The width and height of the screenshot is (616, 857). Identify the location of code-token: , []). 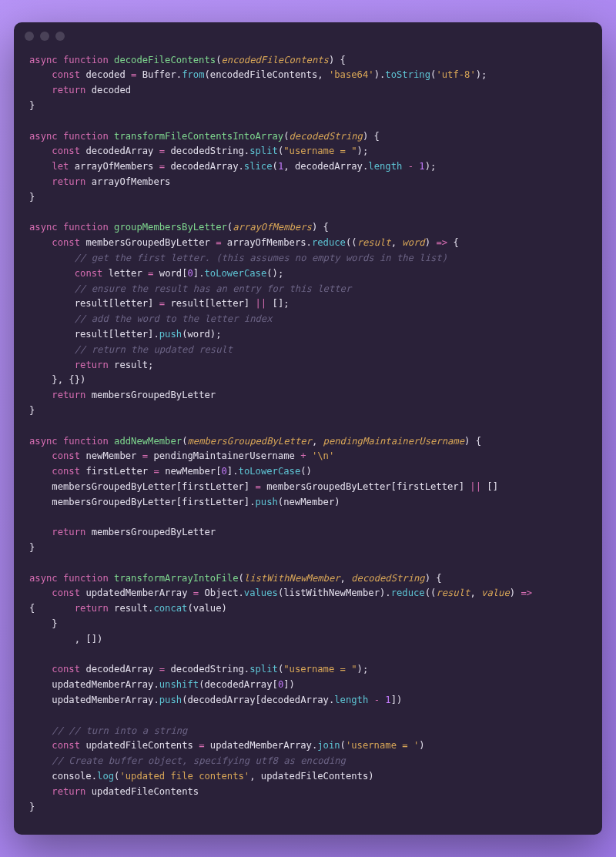
(66, 639).